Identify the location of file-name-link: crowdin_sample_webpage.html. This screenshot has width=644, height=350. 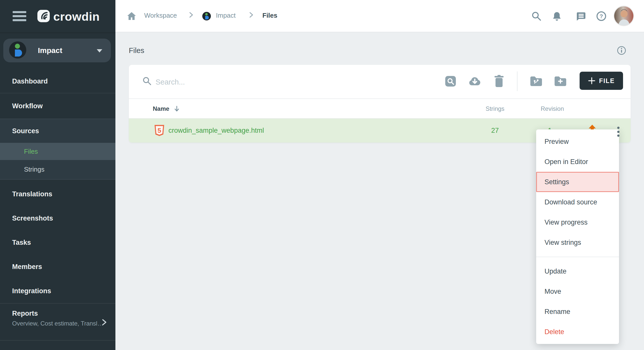
(216, 131).